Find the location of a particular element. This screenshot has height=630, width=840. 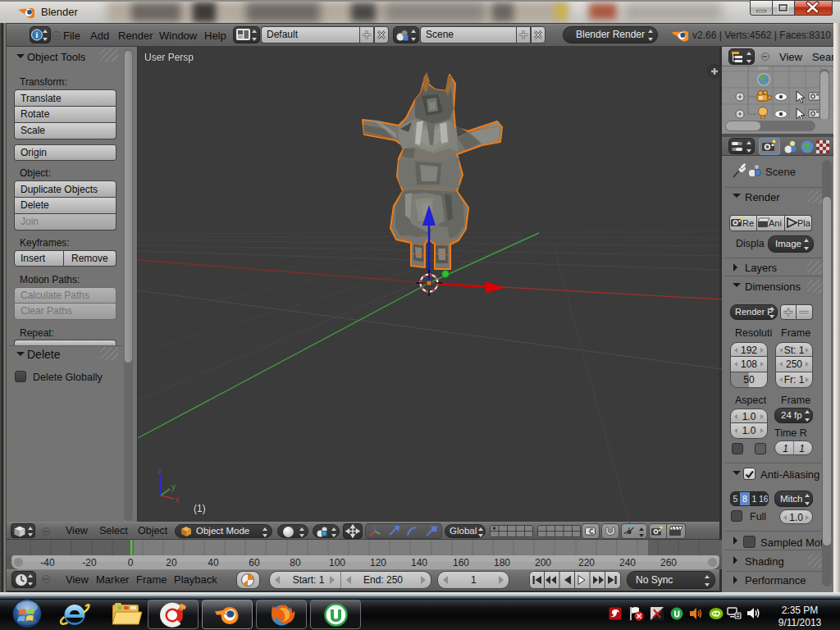

svg-text: y is located at coordinates (174, 487).